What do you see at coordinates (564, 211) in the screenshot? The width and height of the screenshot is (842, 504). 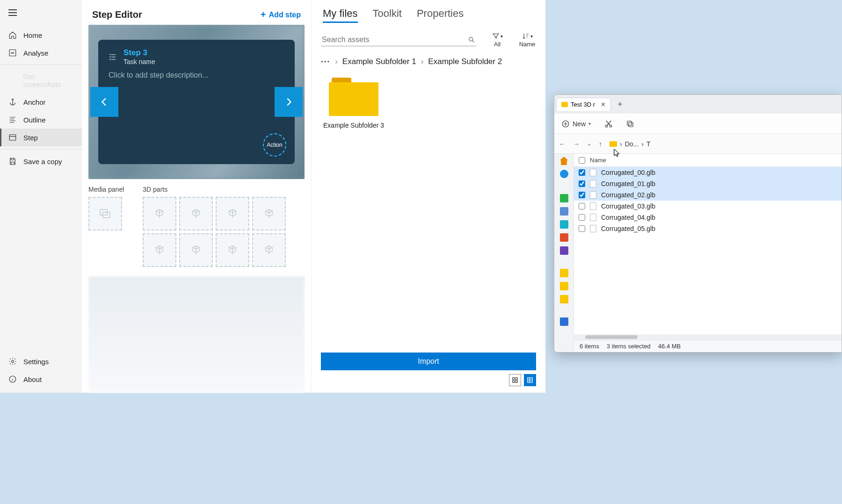 I see `nav-documents-icon` at bounding box center [564, 211].